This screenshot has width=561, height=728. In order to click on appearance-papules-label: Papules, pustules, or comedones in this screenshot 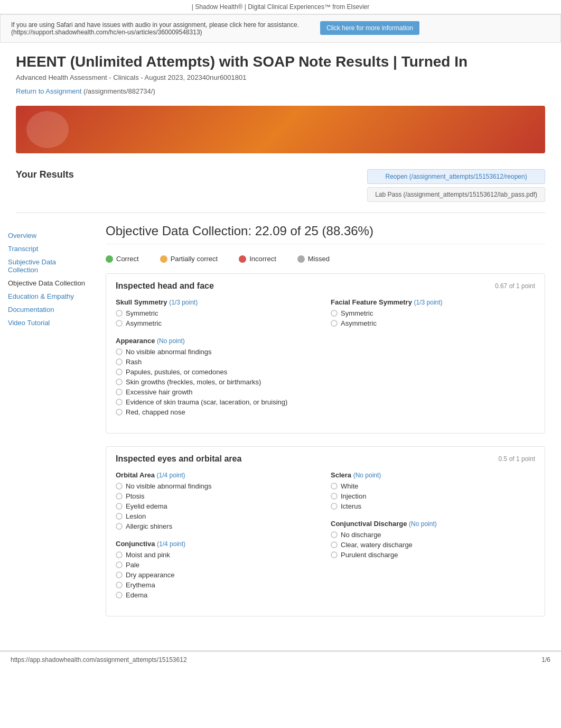, I will do `click(176, 372)`.